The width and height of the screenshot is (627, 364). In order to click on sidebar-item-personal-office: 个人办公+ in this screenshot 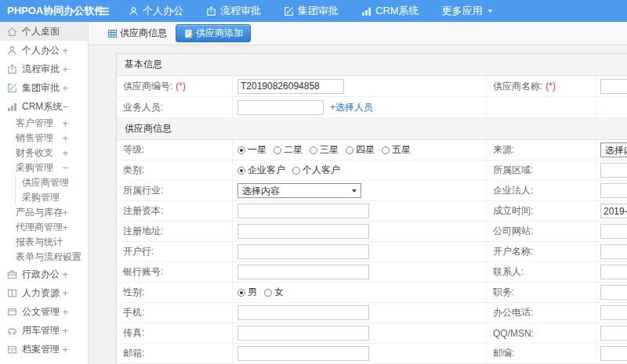, I will do `click(44, 50)`.